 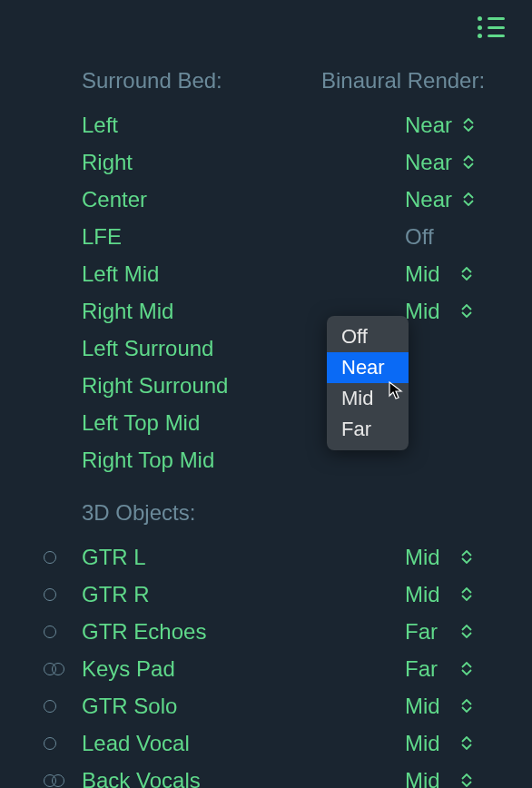 What do you see at coordinates (428, 237) in the screenshot?
I see `render-value: Off` at bounding box center [428, 237].